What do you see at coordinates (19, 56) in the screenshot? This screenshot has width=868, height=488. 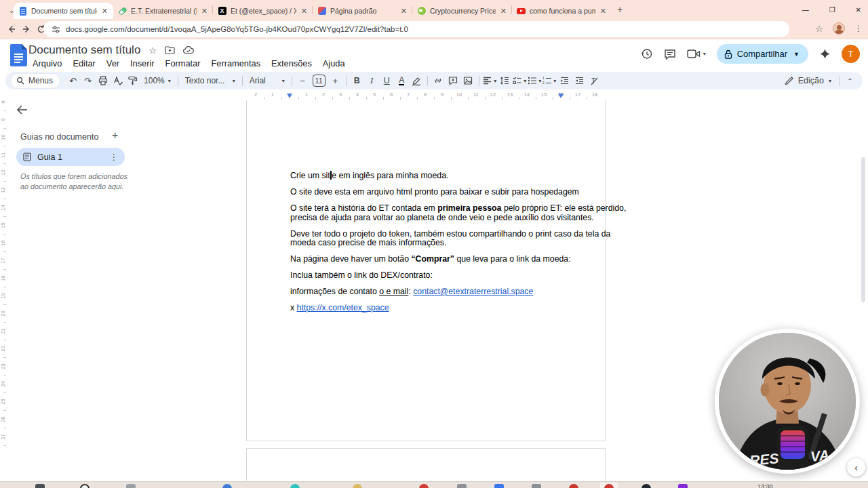 I see `google-docs-logo` at bounding box center [19, 56].